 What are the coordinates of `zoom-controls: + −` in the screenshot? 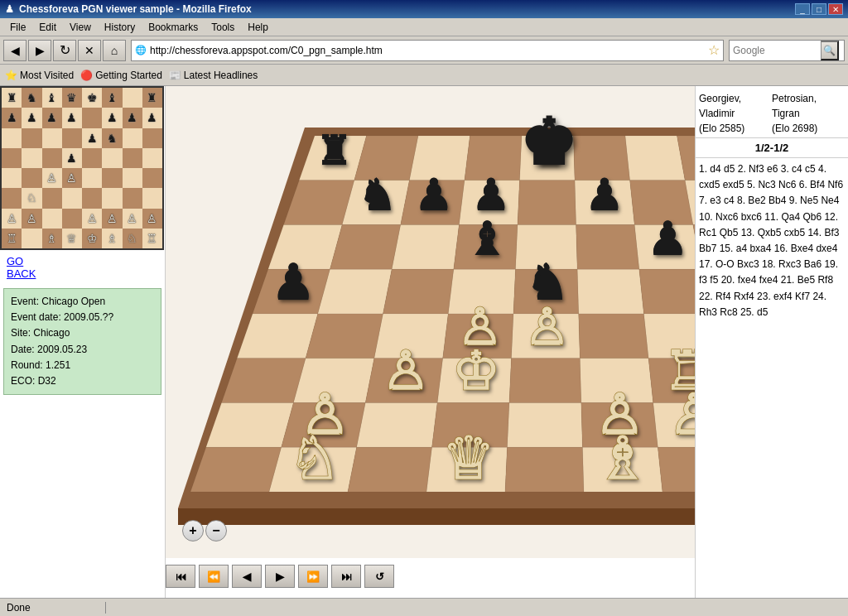 It's located at (205, 531).